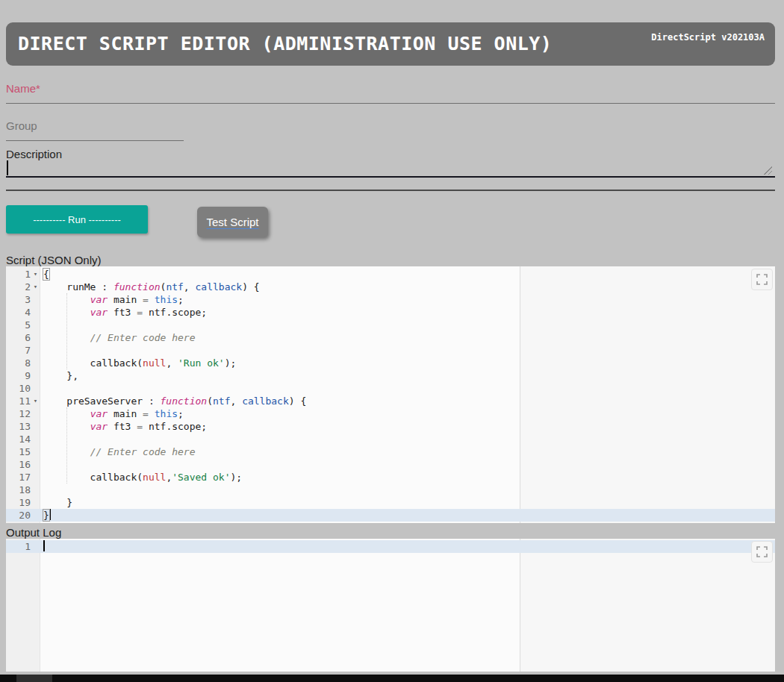 The width and height of the screenshot is (784, 682). Describe the element at coordinates (391, 401) in the screenshot. I see `code-line-row: 11▾ preSaveServer : function(ntf, callba…` at that location.